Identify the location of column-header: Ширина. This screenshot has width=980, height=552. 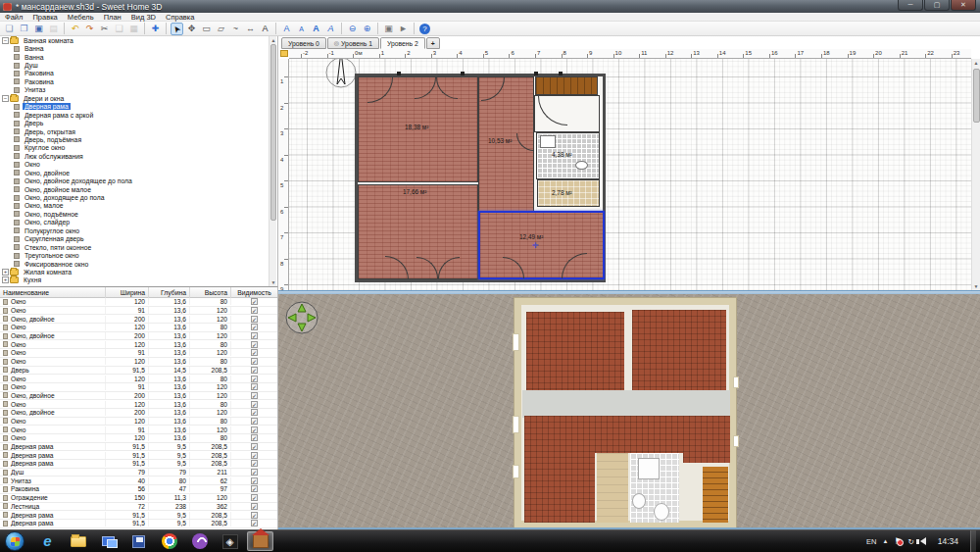
(127, 292).